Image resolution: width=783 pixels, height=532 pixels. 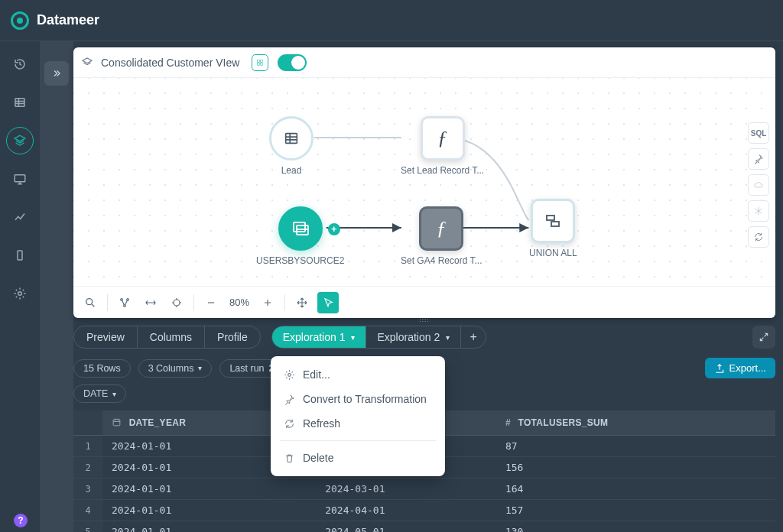 I want to click on lastrun-prefix: Last run, so click(x=246, y=368).